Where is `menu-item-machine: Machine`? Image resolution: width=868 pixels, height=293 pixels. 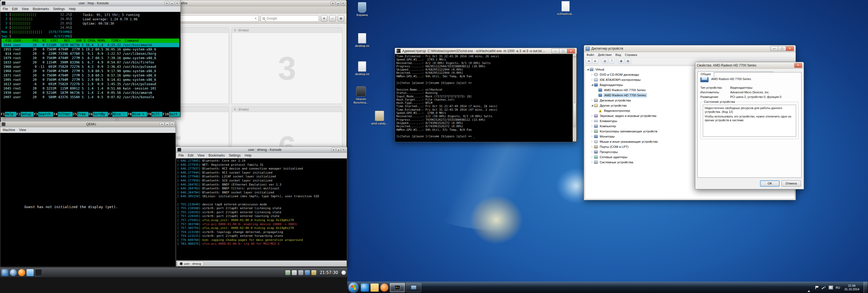
menu-item-machine: Machine is located at coordinates (9, 130).